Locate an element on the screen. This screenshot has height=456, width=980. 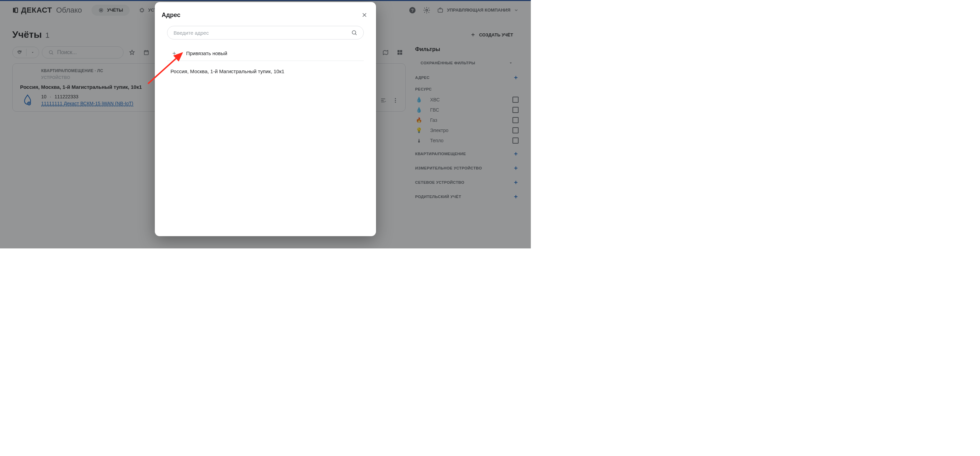
address-search-input is located at coordinates (266, 33).